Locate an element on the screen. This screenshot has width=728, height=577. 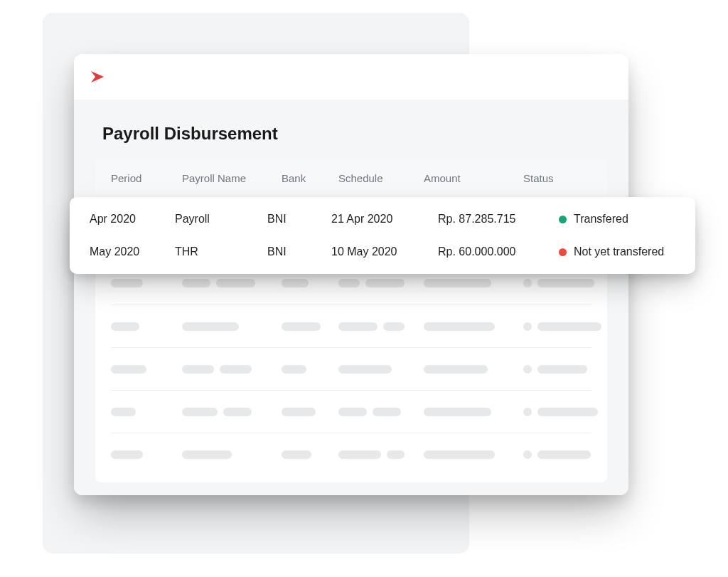
cell-period: May 2020 is located at coordinates (132, 252).